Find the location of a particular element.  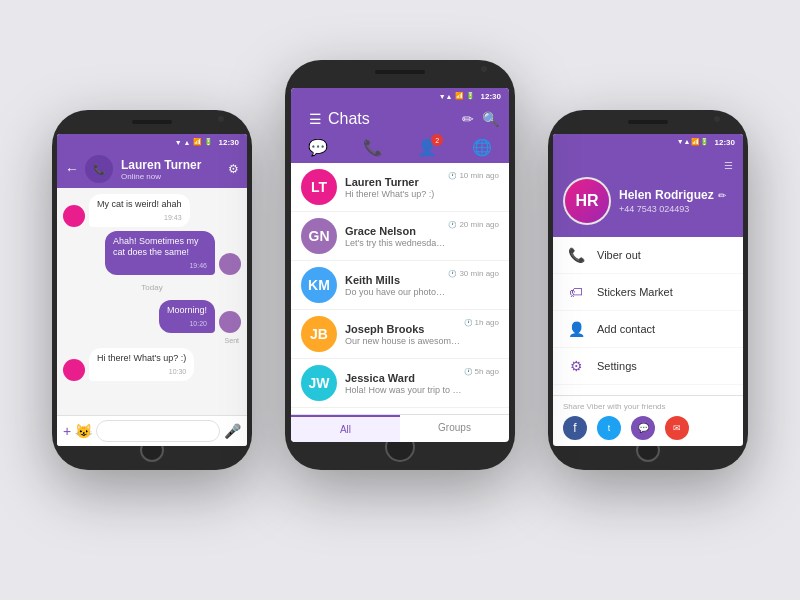

chat-item: KM Keith Mills Do you have our photos fr… is located at coordinates (400, 286).